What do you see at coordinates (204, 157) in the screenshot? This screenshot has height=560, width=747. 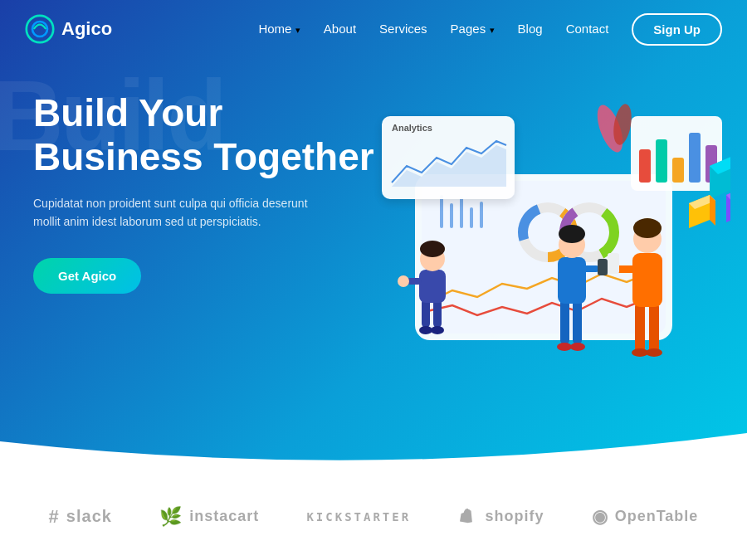 I see `hero-title-line2: Business Together` at bounding box center [204, 157].